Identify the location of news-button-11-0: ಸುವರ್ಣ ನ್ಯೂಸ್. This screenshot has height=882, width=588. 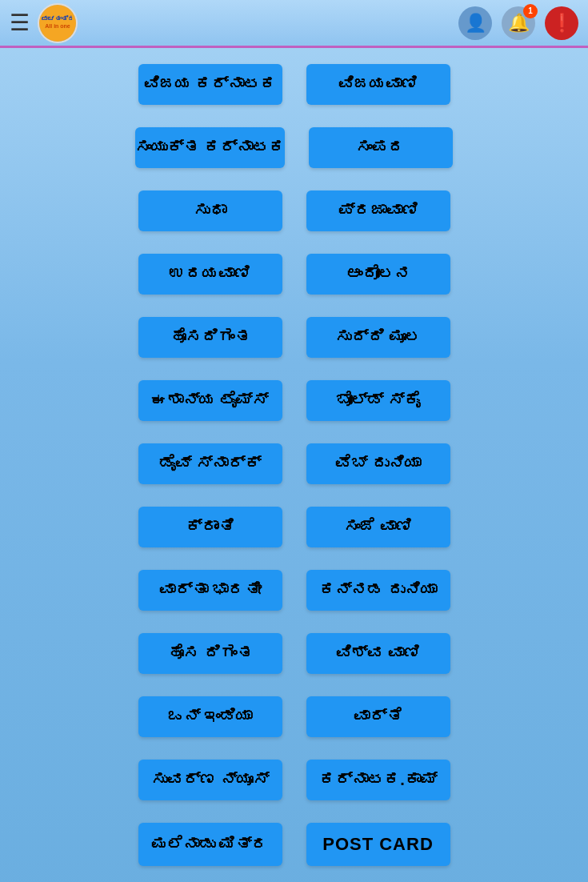
(210, 780).